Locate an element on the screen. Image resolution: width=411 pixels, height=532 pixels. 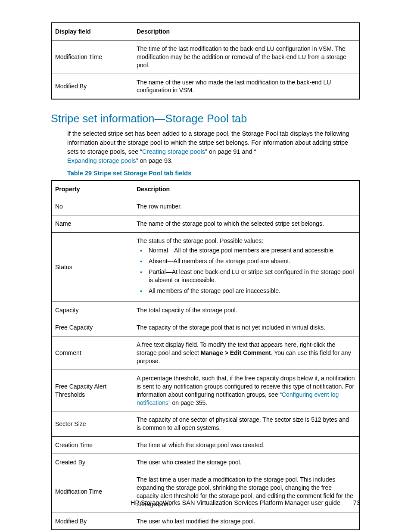
table-row: Capacity The total capacity of the stora… is located at coordinates (206, 311).